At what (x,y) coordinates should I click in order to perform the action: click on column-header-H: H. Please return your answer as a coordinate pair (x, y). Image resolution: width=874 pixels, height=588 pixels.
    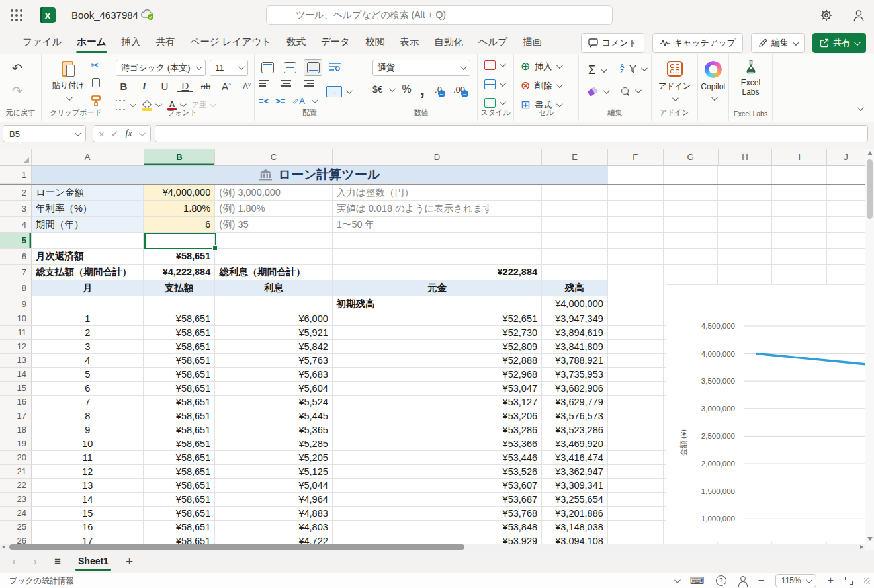
    Looking at the image, I should click on (746, 157).